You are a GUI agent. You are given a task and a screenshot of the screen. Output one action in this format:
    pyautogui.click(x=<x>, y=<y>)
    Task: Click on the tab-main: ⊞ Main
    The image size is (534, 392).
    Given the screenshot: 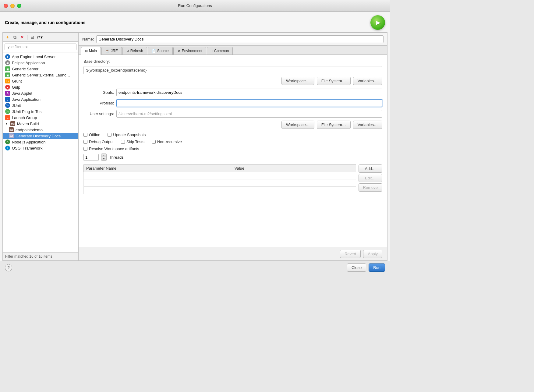 What is the action you would take?
    pyautogui.click(x=91, y=51)
    